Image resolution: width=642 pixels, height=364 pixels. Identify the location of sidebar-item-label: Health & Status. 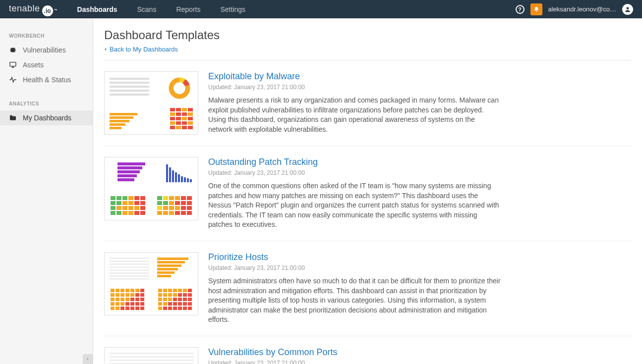
(47, 80).